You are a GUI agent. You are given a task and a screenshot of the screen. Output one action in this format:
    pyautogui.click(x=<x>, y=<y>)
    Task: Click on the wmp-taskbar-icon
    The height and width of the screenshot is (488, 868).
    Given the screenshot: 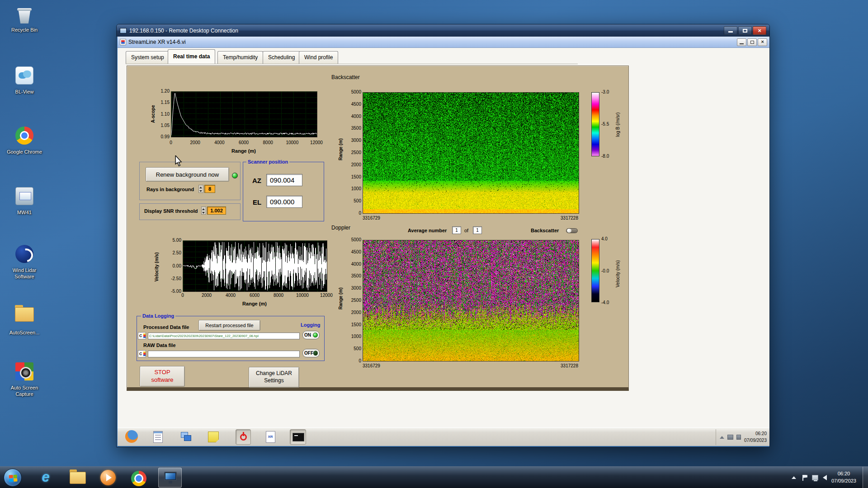 What is the action you would take?
    pyautogui.click(x=108, y=478)
    